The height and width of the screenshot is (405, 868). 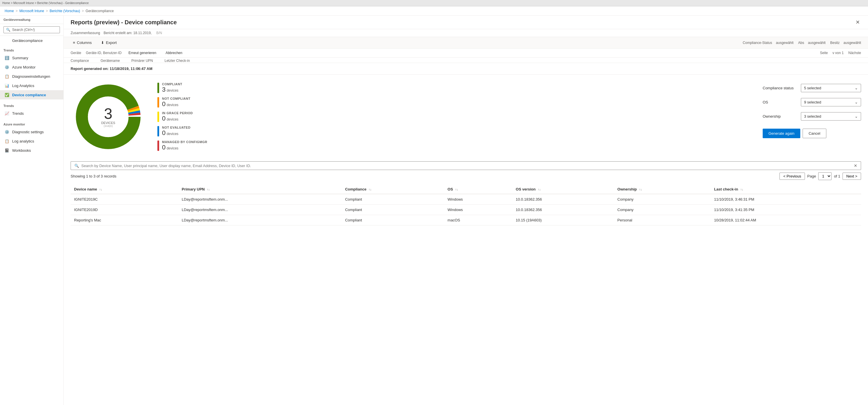 I want to click on sidebar-item-azure-monitor-label: Azure Monitor, so click(x=24, y=67).